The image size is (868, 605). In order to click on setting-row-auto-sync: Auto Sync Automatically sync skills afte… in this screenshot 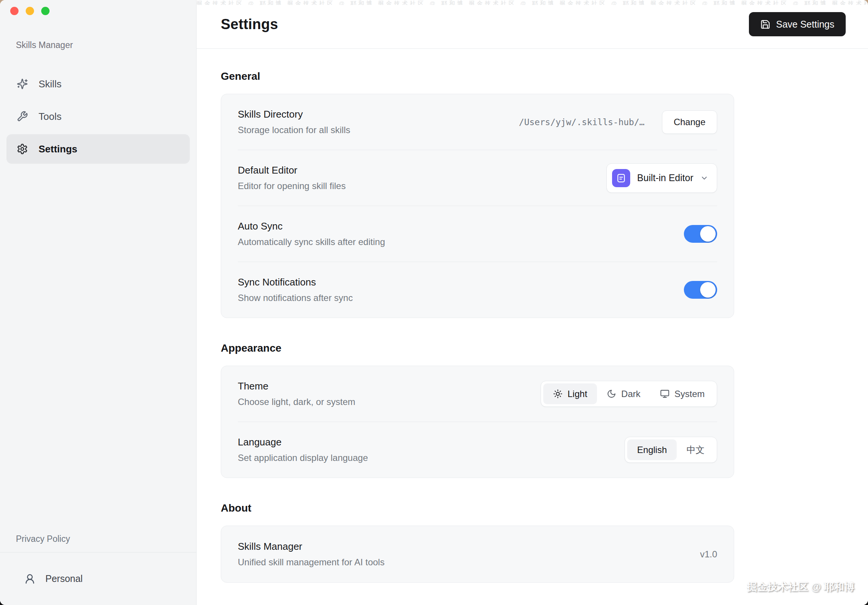, I will do `click(477, 234)`.